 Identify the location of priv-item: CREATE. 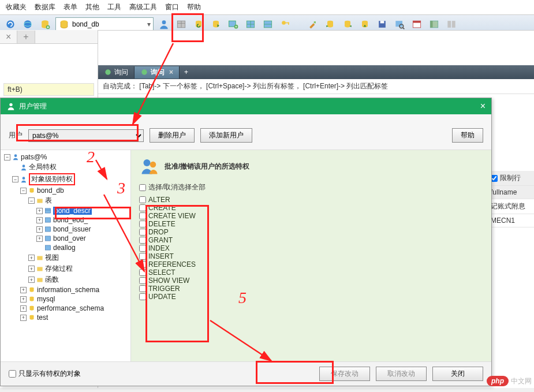
(311, 208).